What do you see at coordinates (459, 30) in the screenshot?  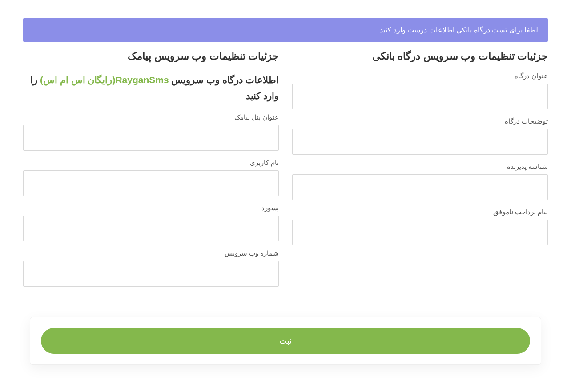 I see `alert-text: لطفا برای تست درگاه بانکی اطلاعات درست و…` at bounding box center [459, 30].